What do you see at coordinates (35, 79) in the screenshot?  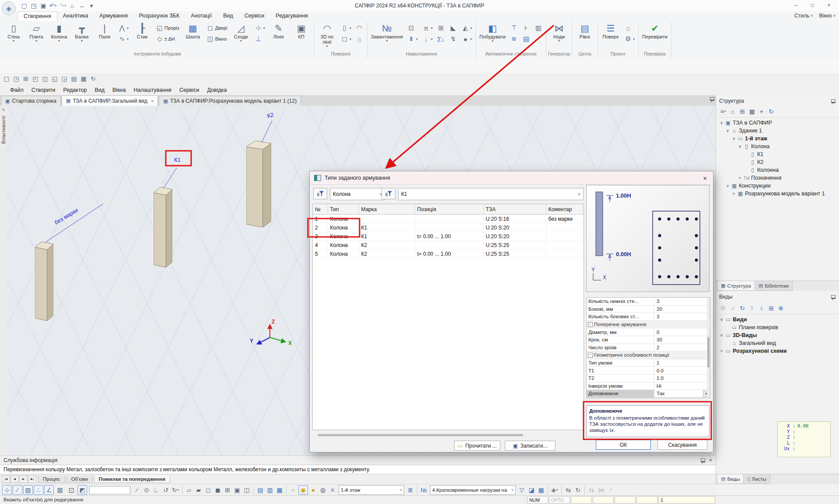 I see `cascade-icon: ◰` at bounding box center [35, 79].